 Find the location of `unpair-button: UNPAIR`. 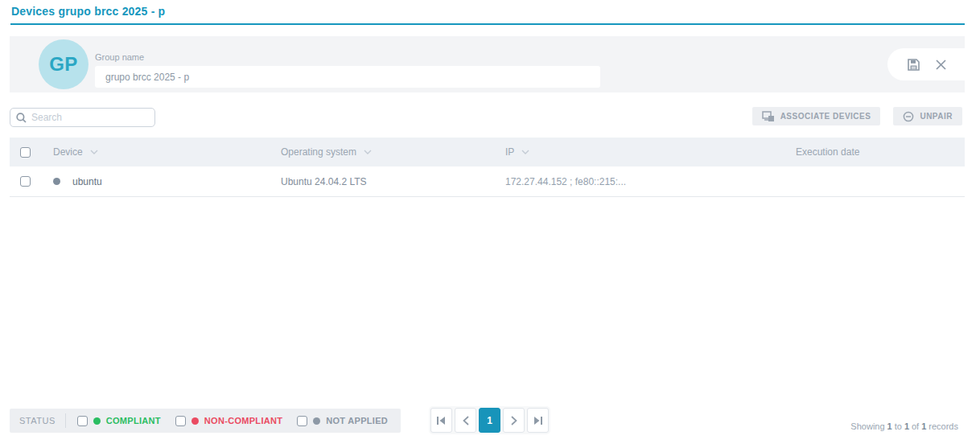

unpair-button: UNPAIR is located at coordinates (928, 116).